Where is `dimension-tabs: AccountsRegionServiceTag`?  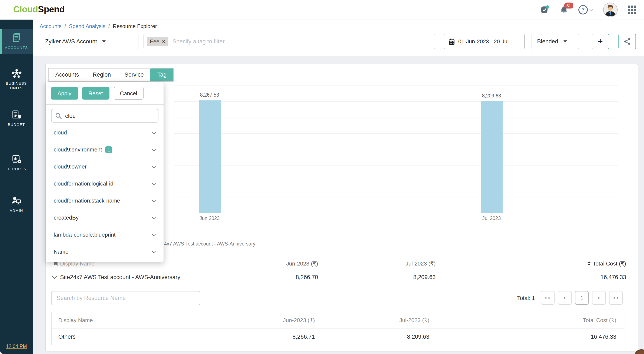
dimension-tabs: AccountsRegionServiceTag is located at coordinates (111, 75).